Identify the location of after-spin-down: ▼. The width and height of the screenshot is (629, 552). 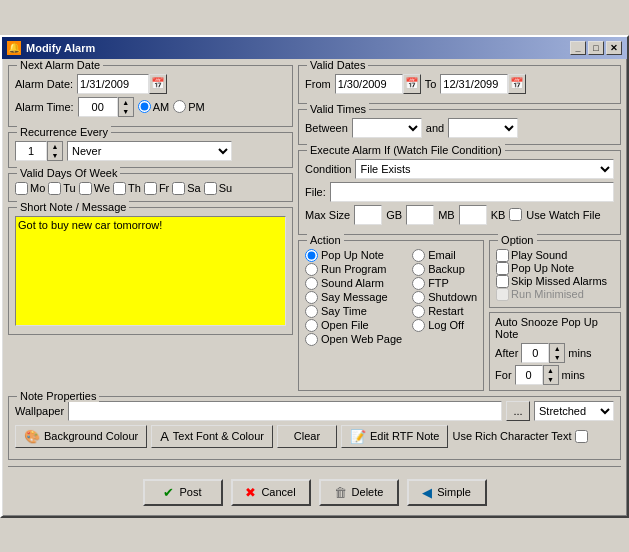
(557, 358).